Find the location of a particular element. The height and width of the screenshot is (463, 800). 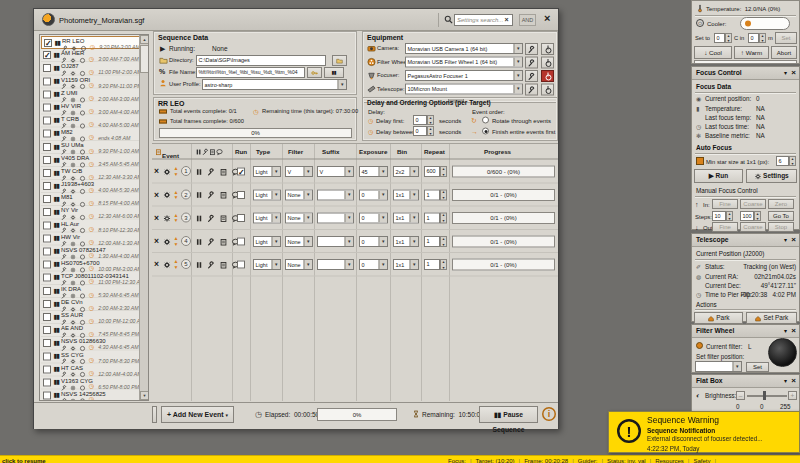

target-list-item: ▮▮ IK DRA ◷ 5:30 AM-6:45 AM is located at coordinates (90, 292).